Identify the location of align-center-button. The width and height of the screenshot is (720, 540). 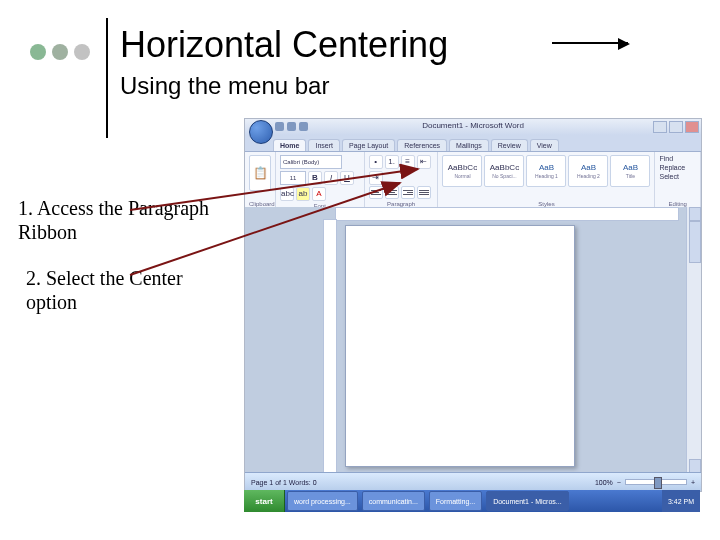
(392, 192).